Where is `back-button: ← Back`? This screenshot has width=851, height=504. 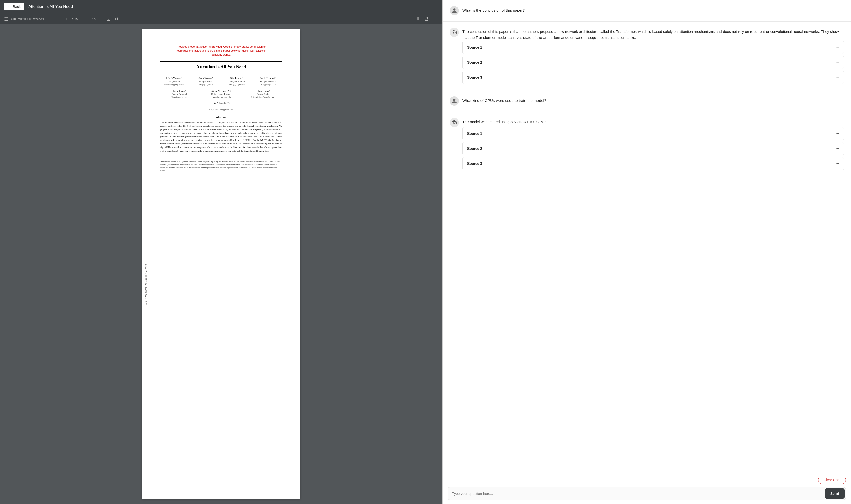 back-button: ← Back is located at coordinates (14, 7).